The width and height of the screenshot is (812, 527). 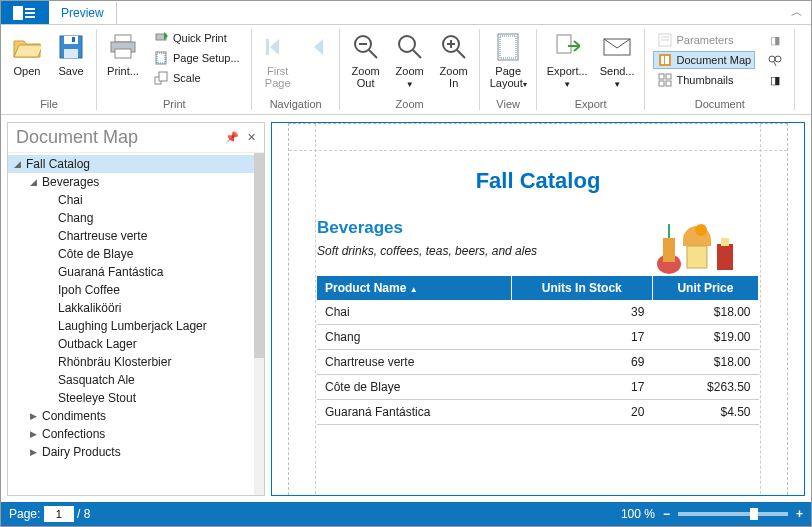 I want to click on print-button: Print..., so click(x=123, y=53).